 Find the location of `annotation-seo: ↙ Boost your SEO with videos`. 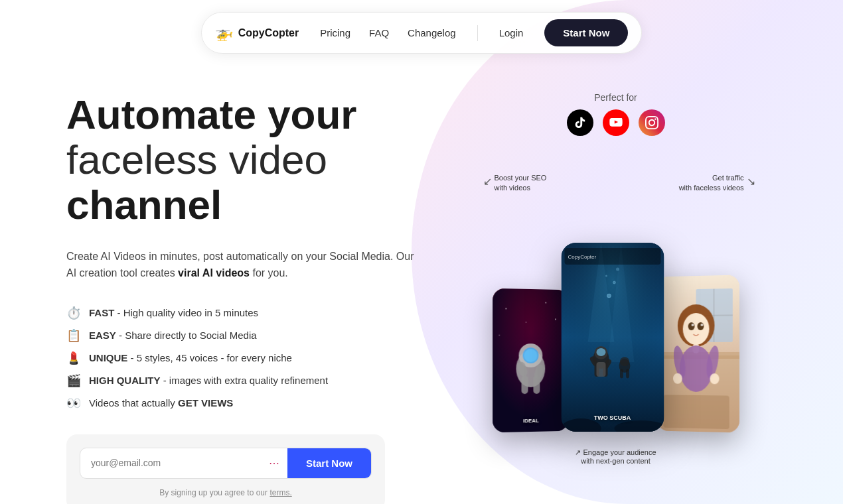

annotation-seo: ↙ Boost your SEO with videos is located at coordinates (515, 183).